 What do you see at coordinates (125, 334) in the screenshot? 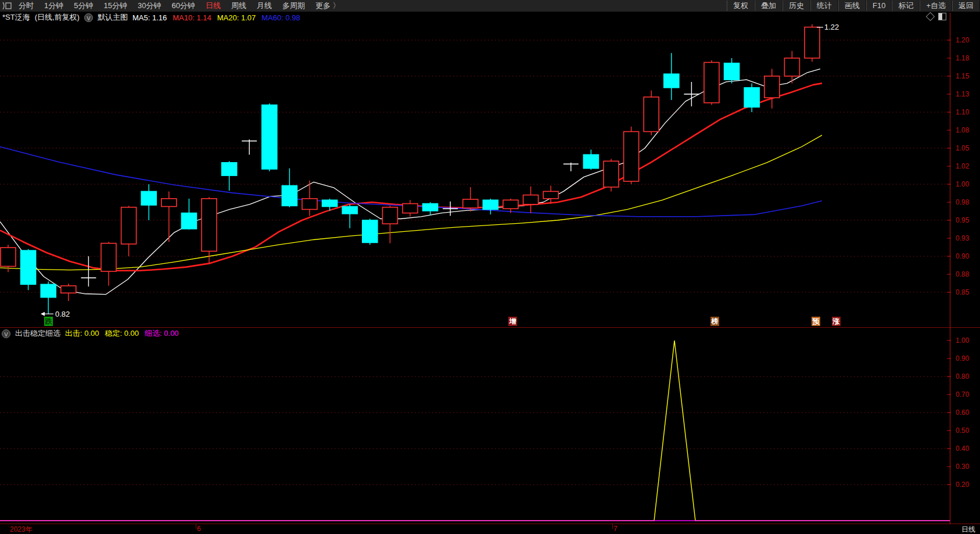
I see `indicator-values: 出击: 0.00稳定: 0.00细选: 0.00` at bounding box center [125, 334].